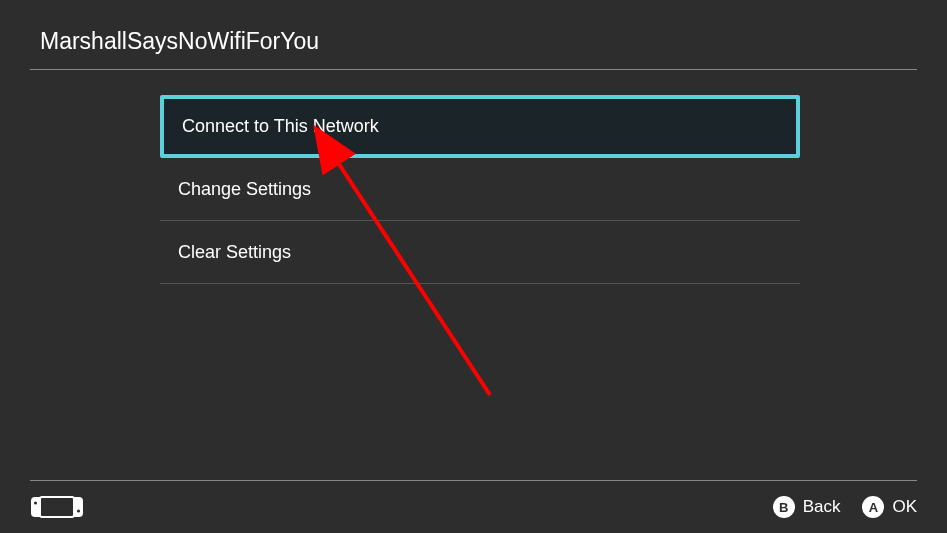 This screenshot has width=947, height=533. Describe the element at coordinates (474, 42) in the screenshot. I see `page-title: MarshallSaysNoWifiForYou` at that location.